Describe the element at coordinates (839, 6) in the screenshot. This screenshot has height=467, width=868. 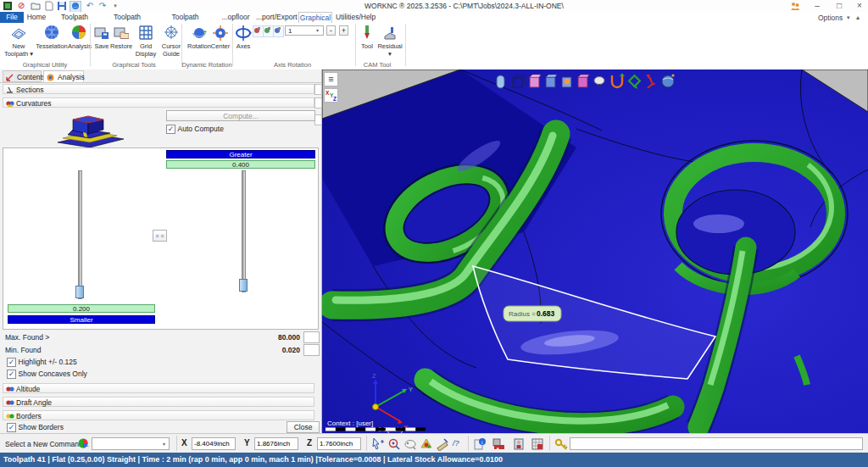
I see `maximize-button: □` at that location.